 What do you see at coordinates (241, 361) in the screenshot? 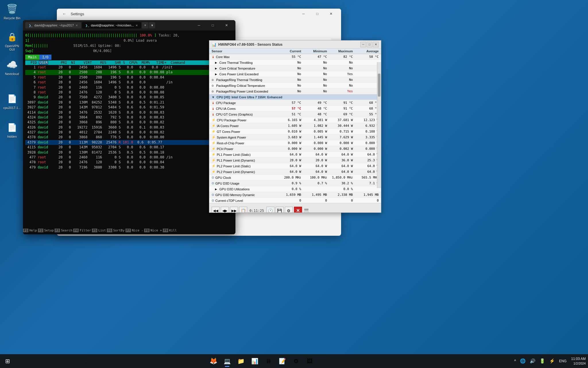
I see `taskbar-app-files: 📁` at bounding box center [241, 361].